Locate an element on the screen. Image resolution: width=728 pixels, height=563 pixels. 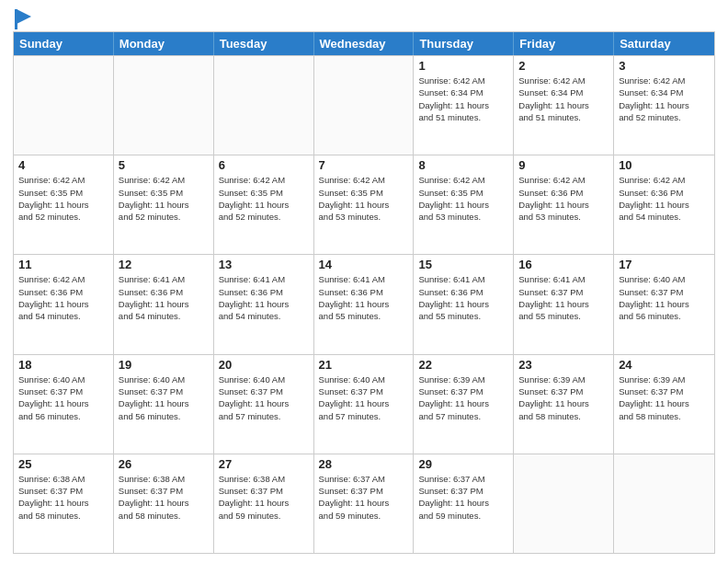
day-number: 20 is located at coordinates (264, 364).